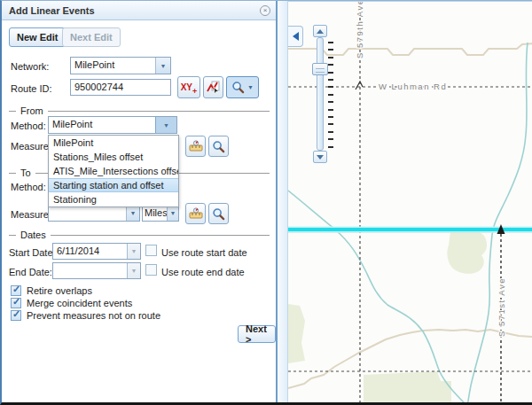  I want to click on use-route-start-date-checkbox, so click(151, 250).